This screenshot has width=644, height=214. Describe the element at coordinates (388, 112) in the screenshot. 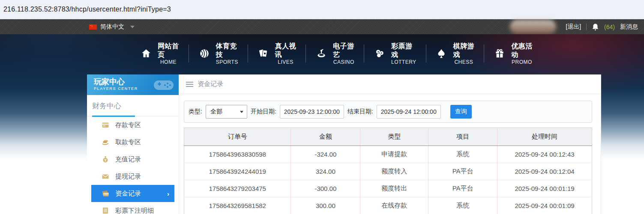

I see `filter-bar: 类型: 全部 开始日期: 结束日期: 查询` at that location.